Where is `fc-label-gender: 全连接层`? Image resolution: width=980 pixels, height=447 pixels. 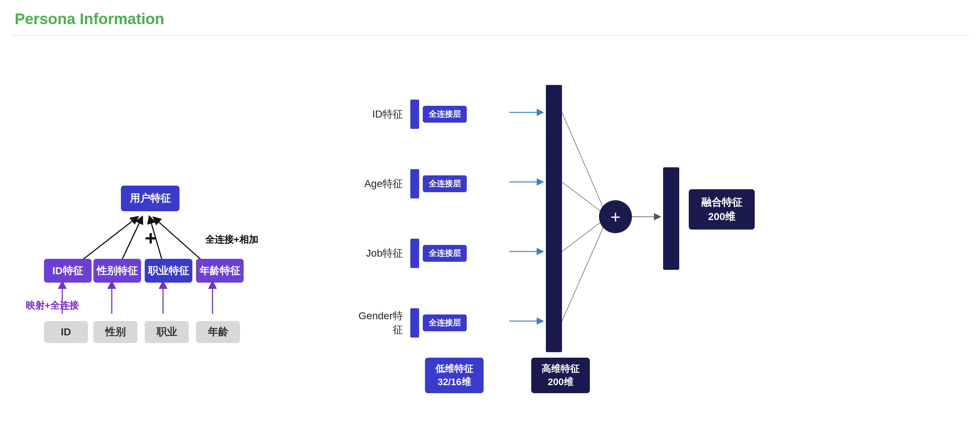 fc-label-gender: 全连接层 is located at coordinates (445, 323).